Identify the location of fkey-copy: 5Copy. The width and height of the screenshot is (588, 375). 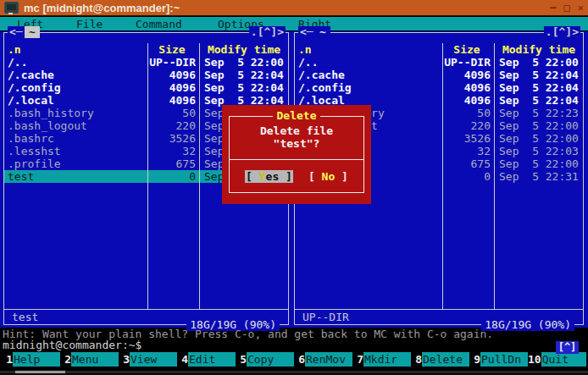
(264, 359).